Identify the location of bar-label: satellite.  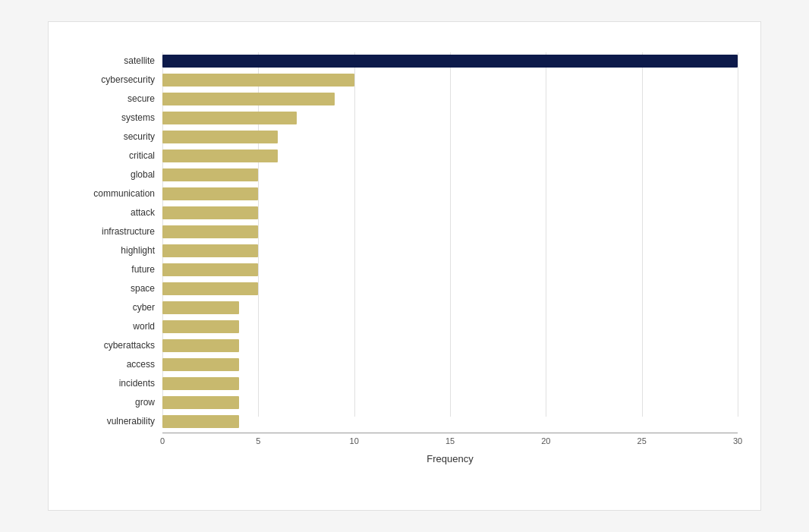
(117, 61).